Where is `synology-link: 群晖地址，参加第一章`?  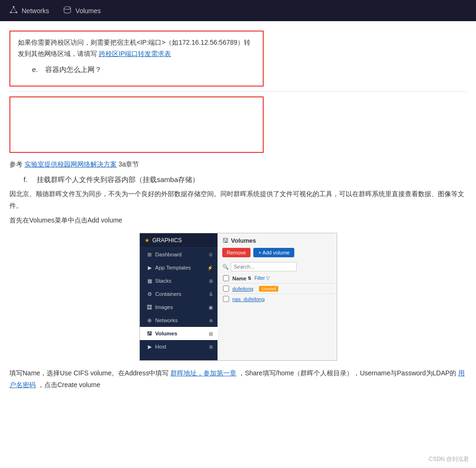
synology-link: 群晖地址，参加第一章 is located at coordinates (203, 373).